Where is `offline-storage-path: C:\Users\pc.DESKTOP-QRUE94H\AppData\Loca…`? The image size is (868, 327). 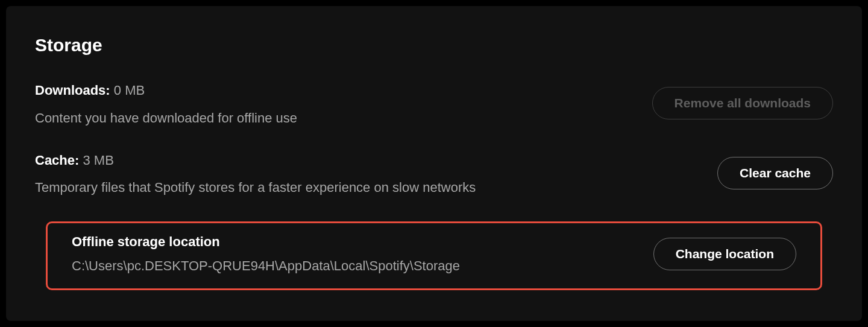
offline-storage-path: C:\Users\pc.DESKTOP-QRUE94H\AppData\Loca… is located at coordinates (351, 266).